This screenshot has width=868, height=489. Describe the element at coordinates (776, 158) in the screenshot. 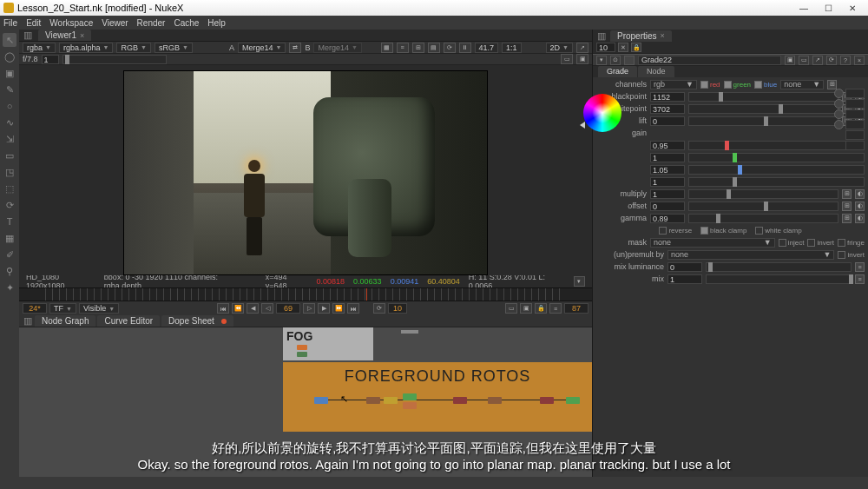

I see `gain-g-slider` at that location.